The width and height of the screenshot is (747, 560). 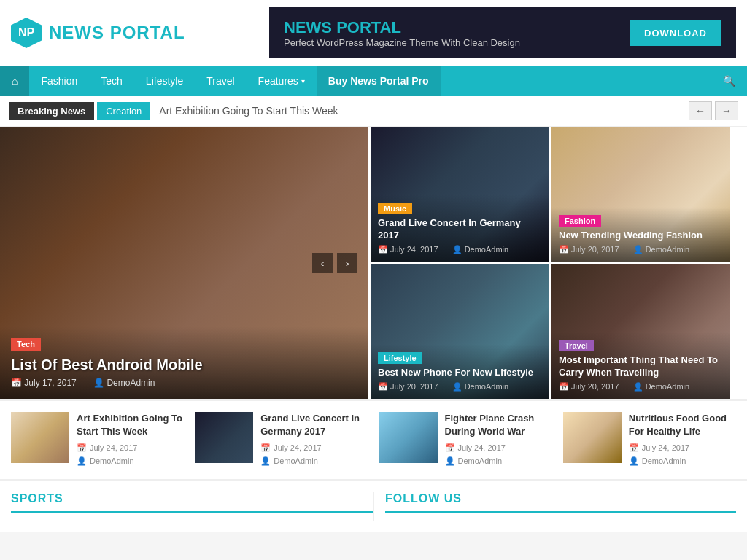 What do you see at coordinates (640, 194) in the screenshot?
I see `grid-article-2: Fashion New Trending Wedding Fashion 📅 J…` at bounding box center [640, 194].